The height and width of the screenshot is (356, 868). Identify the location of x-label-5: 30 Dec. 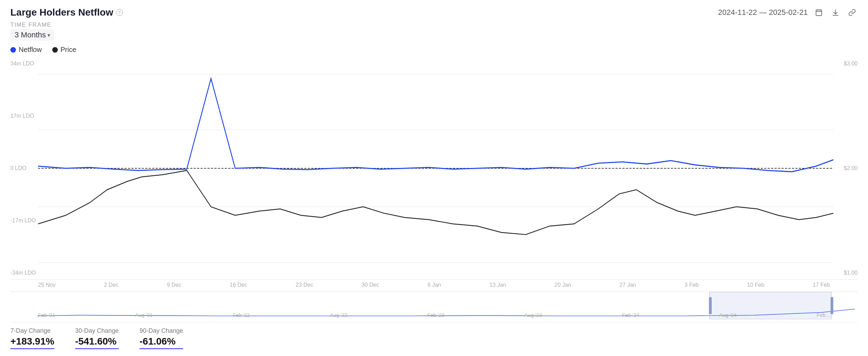
(370, 285).